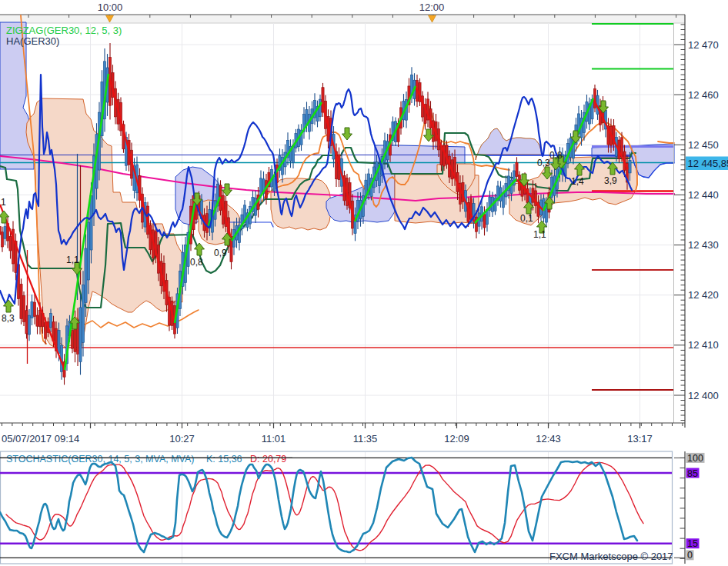 Image resolution: width=728 pixels, height=566 pixels. What do you see at coordinates (182, 438) in the screenshot?
I see `svg-text: 10:27` at bounding box center [182, 438].